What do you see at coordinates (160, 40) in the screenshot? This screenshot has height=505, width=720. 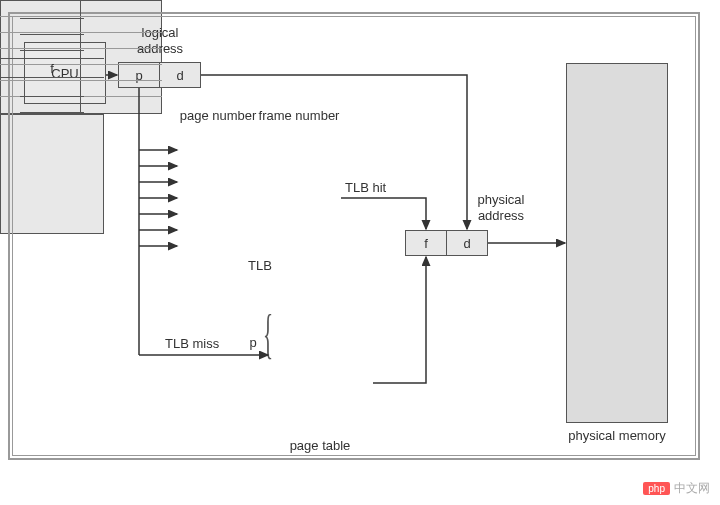 I see `logical-address-label: logical address` at bounding box center [160, 40].